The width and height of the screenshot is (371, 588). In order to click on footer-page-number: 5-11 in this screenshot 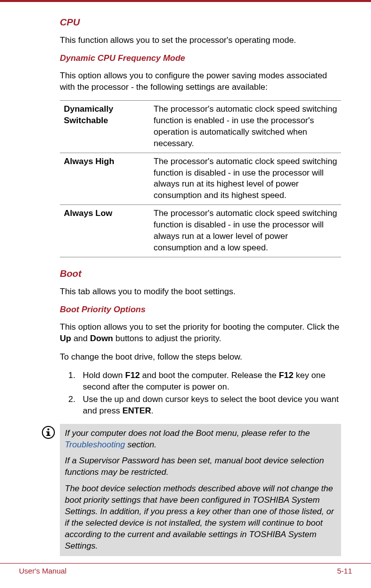, I will do `click(345, 571)`.